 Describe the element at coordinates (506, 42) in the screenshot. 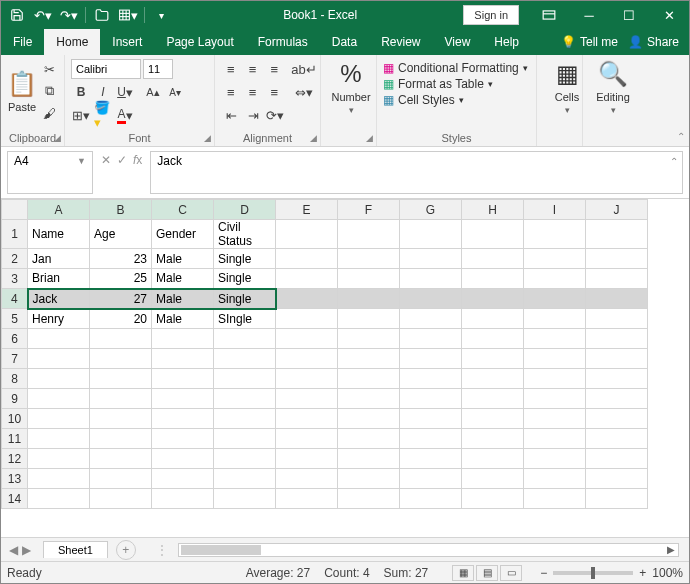

I see `tab-help: Help` at that location.